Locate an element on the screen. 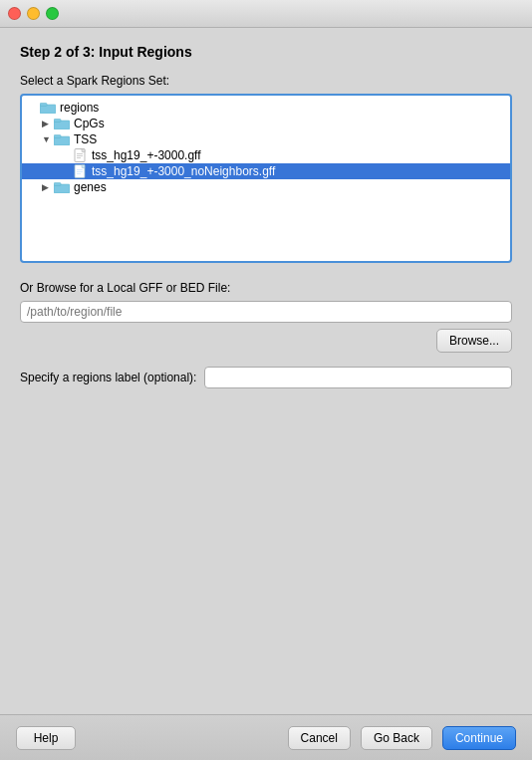  go-back-button: Go Back is located at coordinates (397, 738).